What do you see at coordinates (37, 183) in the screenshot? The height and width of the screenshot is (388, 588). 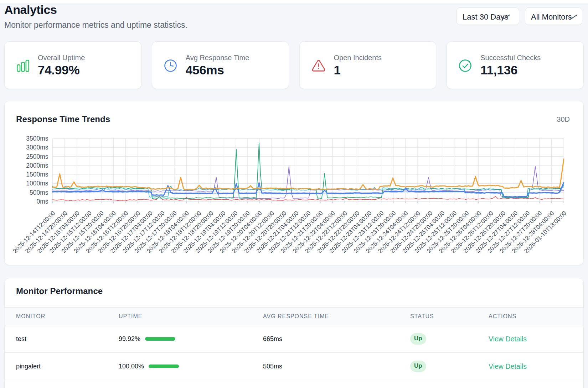 I see `svg-text: 1000ms` at bounding box center [37, 183].